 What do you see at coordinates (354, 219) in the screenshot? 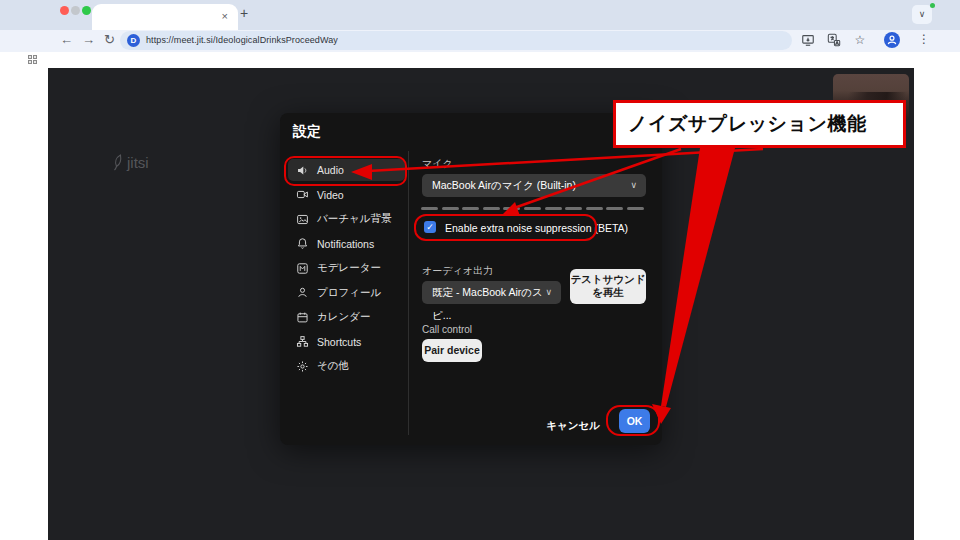
I see `sidebar-item-label: バーチャル背景` at bounding box center [354, 219].